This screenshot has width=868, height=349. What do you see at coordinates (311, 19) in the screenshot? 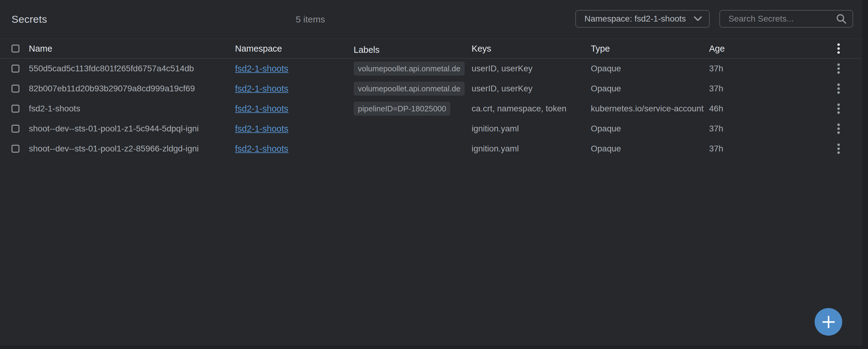
I see `items-count: 5 items` at bounding box center [311, 19].